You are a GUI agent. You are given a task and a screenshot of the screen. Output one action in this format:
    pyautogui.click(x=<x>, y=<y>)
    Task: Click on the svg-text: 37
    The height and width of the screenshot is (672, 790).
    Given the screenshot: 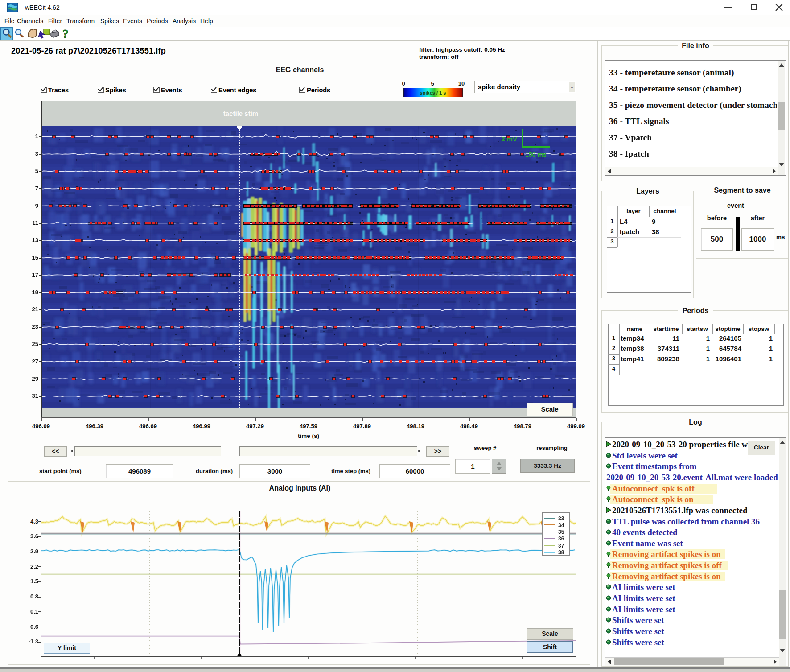 What is the action you would take?
    pyautogui.click(x=561, y=546)
    